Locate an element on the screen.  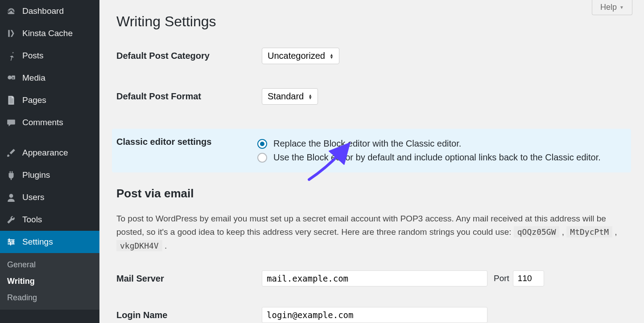
user-icon is located at coordinates (11, 197).